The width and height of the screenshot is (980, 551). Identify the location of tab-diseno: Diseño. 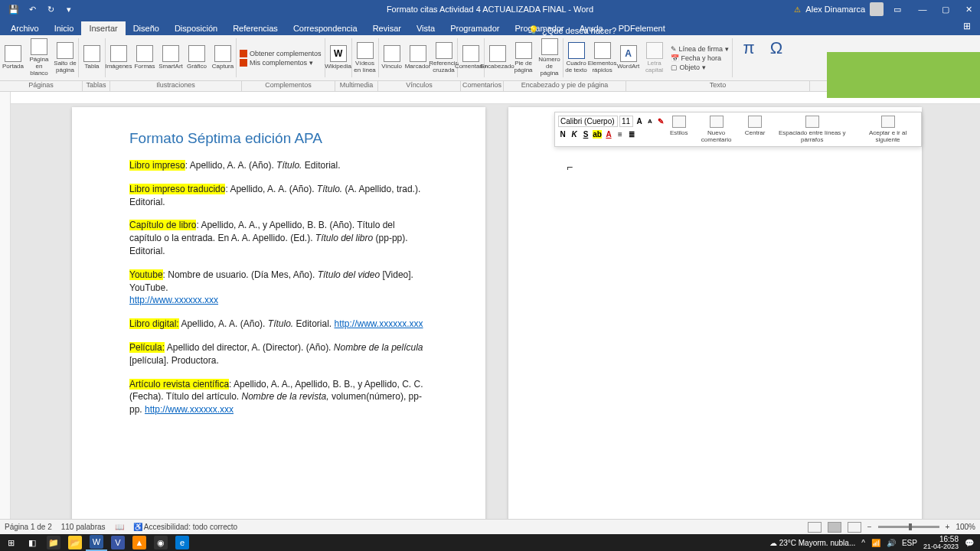
(146, 28).